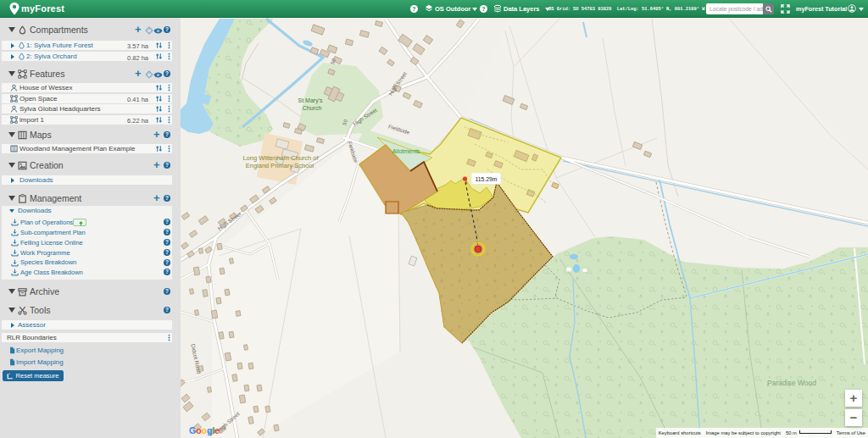 The height and width of the screenshot is (438, 868). What do you see at coordinates (407, 151) in the screenshot?
I see `svg-text: Allotments` at bounding box center [407, 151].